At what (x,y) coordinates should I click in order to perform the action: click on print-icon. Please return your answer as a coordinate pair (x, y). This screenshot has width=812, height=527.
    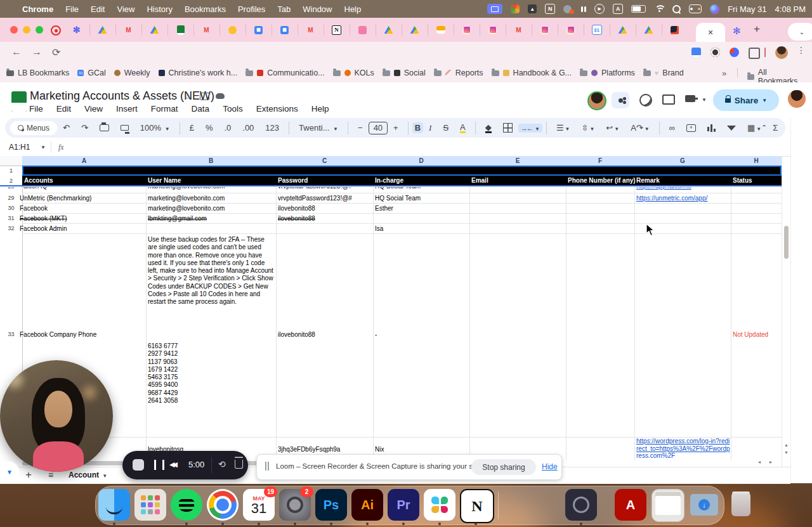
    Looking at the image, I should click on (104, 128).